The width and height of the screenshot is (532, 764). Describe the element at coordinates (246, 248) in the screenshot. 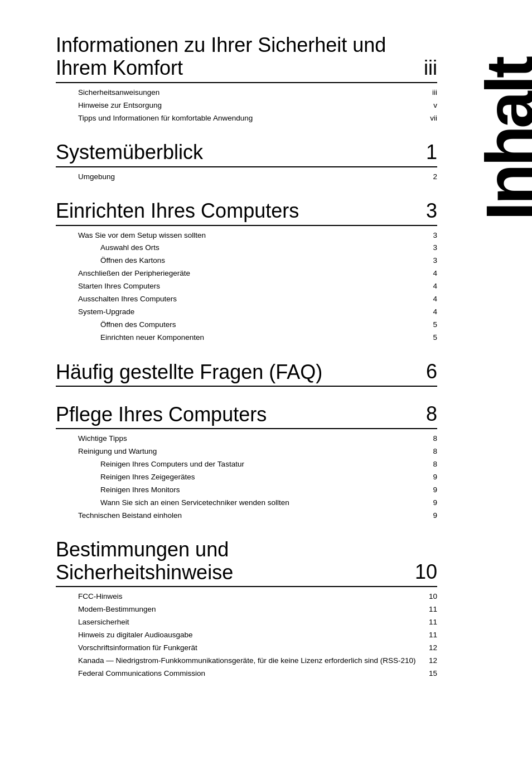

I see `toc-item: Auswahl des Orts3` at that location.